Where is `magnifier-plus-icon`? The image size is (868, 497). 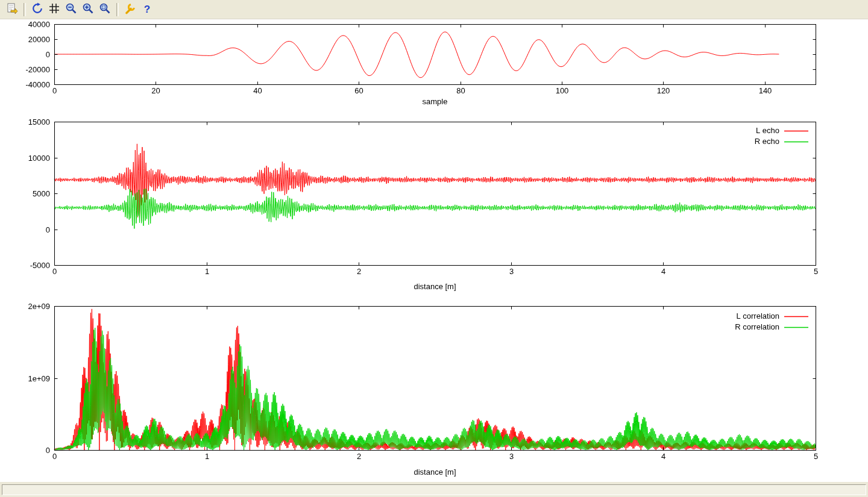
magnifier-plus-icon is located at coordinates (88, 10).